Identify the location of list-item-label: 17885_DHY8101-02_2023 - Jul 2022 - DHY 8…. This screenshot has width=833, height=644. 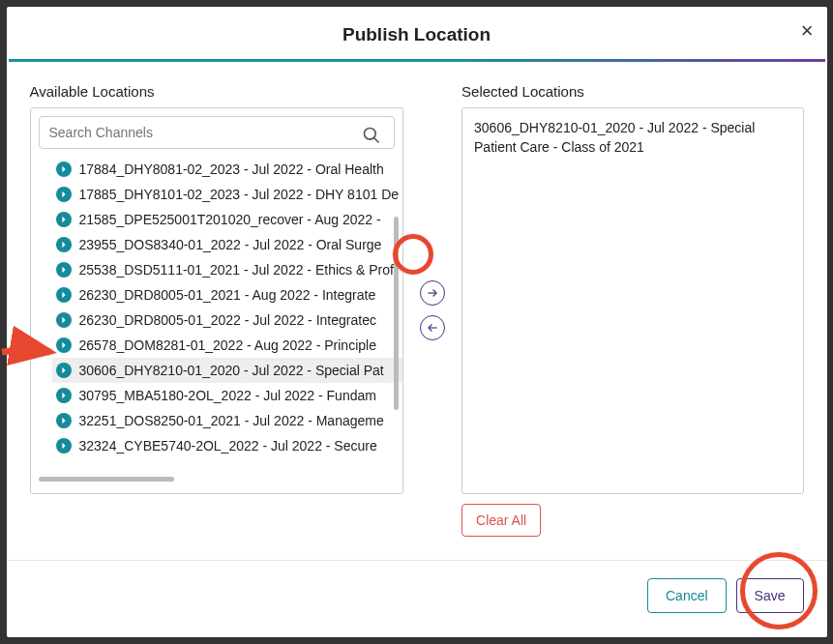
(240, 194).